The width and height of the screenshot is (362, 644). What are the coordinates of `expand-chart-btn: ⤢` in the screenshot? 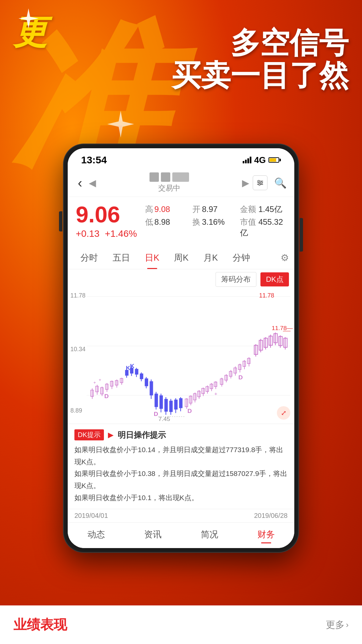 It's located at (284, 413).